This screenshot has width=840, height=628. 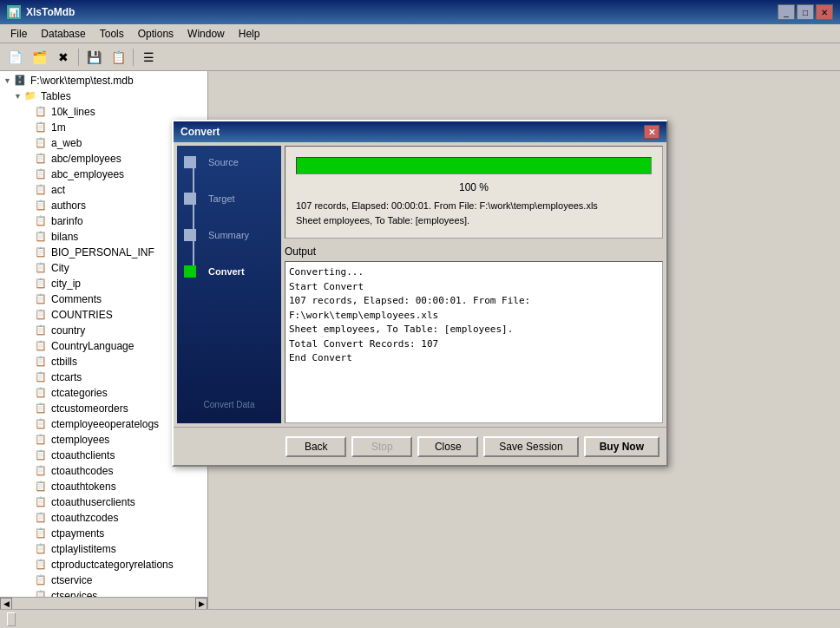 What do you see at coordinates (474, 335) in the screenshot?
I see `output-section: Output Converting... Start Convert 107 r…` at bounding box center [474, 335].